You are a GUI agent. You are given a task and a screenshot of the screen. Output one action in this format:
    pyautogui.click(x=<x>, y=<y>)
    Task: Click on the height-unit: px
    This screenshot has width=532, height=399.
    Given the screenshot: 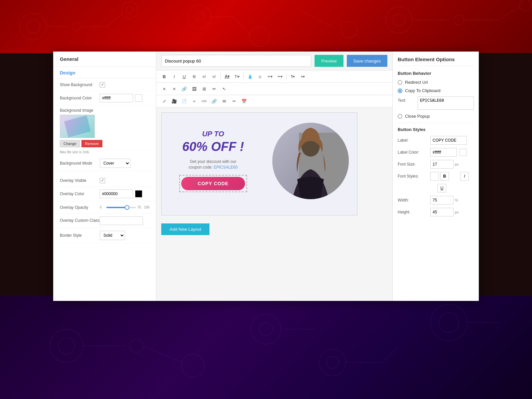 What is the action you would take?
    pyautogui.click(x=457, y=212)
    